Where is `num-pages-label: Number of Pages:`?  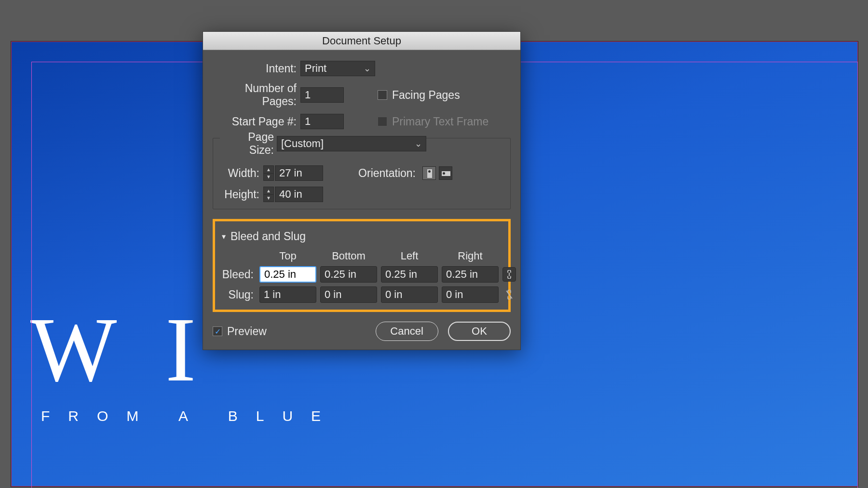
num-pages-label: Number of Pages: is located at coordinates (257, 95).